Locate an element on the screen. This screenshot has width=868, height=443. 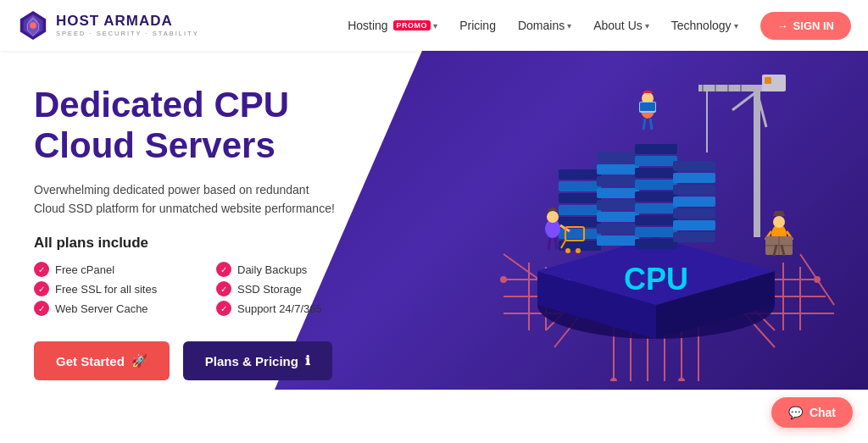
get-started-button: Get Started 🚀 is located at coordinates (102, 361).